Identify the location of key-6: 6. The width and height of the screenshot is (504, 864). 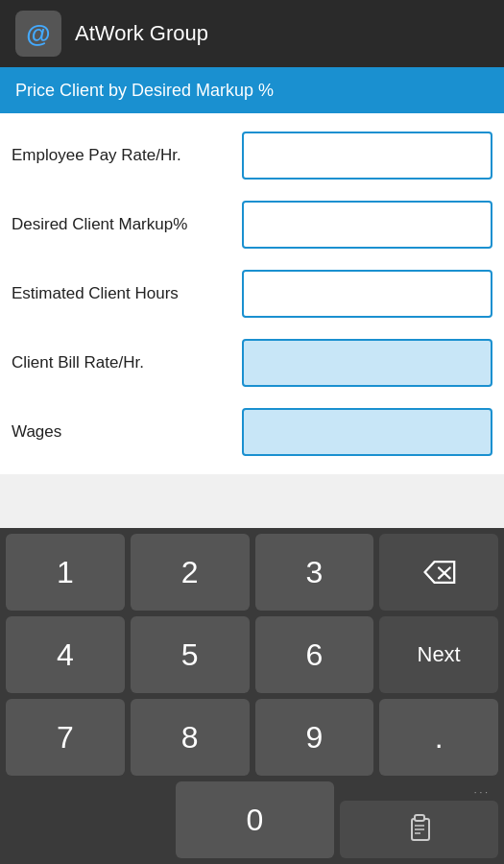
(315, 655).